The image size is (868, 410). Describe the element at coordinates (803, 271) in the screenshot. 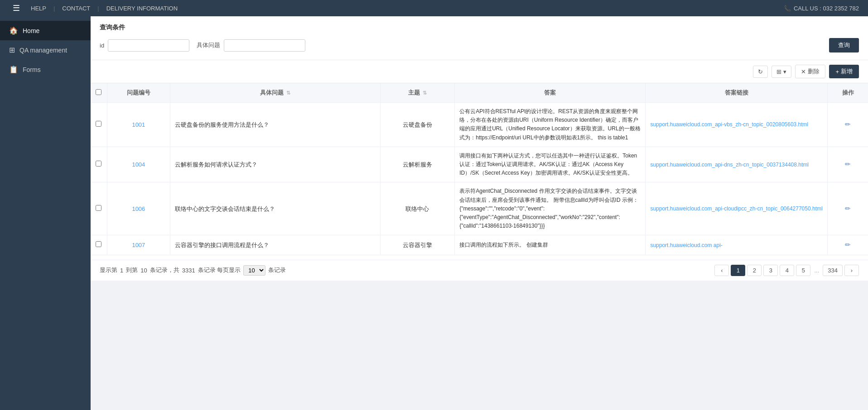

I see `page-5-button: 5` at that location.